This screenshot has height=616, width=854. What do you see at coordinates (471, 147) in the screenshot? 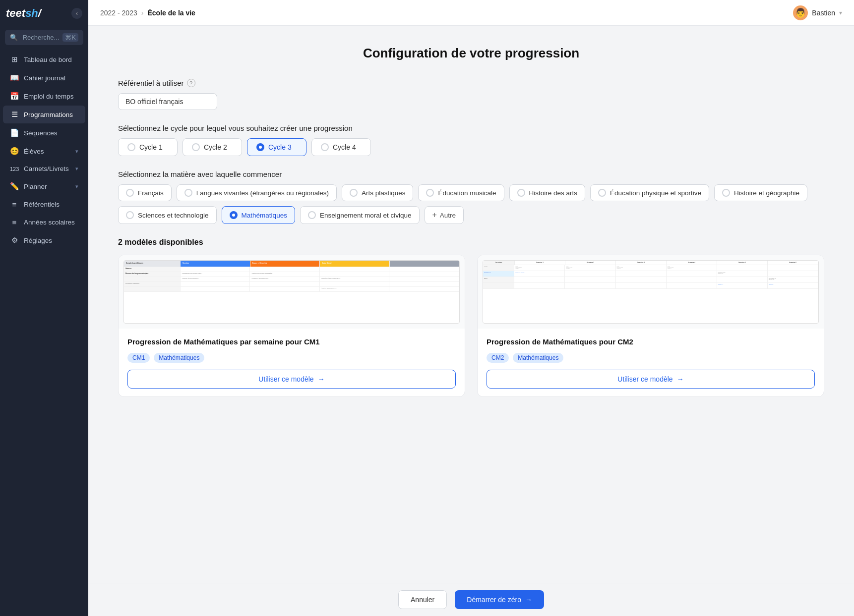
I see `cycle-radio-group: Cycle 1 Cycle 2 Cycle 3 Cycle 4` at bounding box center [471, 147].